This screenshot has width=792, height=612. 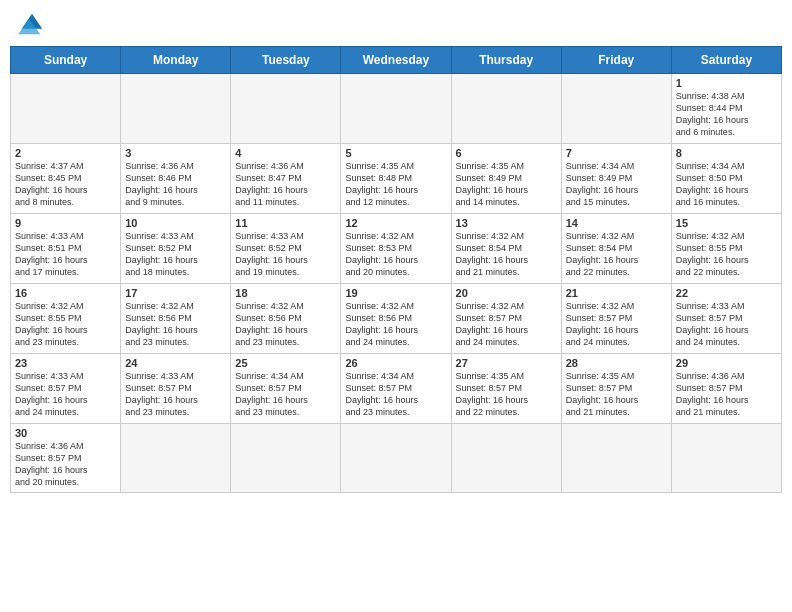 I want to click on day-number: 2, so click(x=66, y=153).